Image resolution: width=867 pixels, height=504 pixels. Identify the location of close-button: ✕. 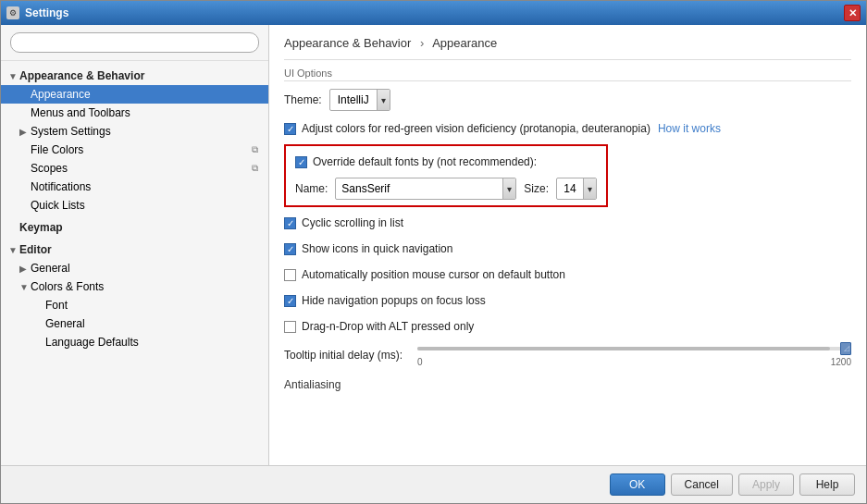
(852, 13).